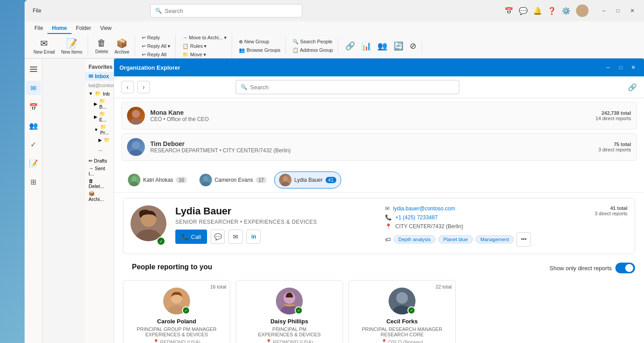 The height and width of the screenshot is (343, 644). What do you see at coordinates (99, 104) in the screenshot?
I see `folder-b: ▶📁 B...` at bounding box center [99, 104].